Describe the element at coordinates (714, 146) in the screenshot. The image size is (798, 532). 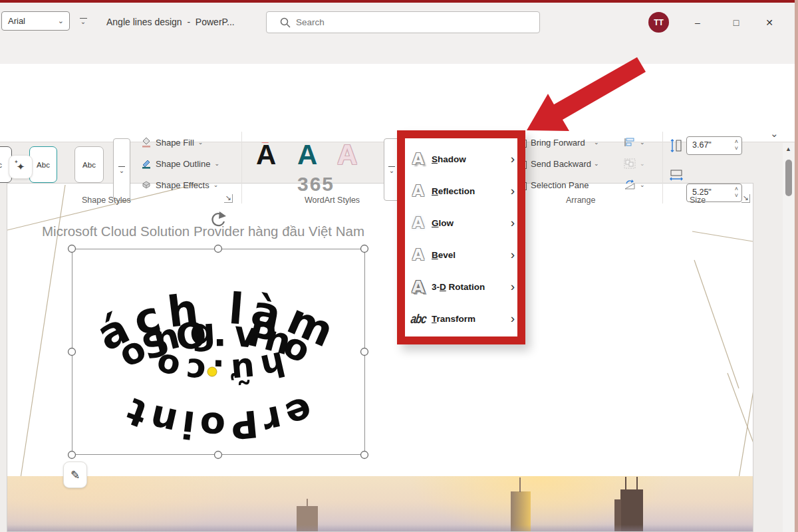
I see `shape-height-field: ˄˅` at that location.